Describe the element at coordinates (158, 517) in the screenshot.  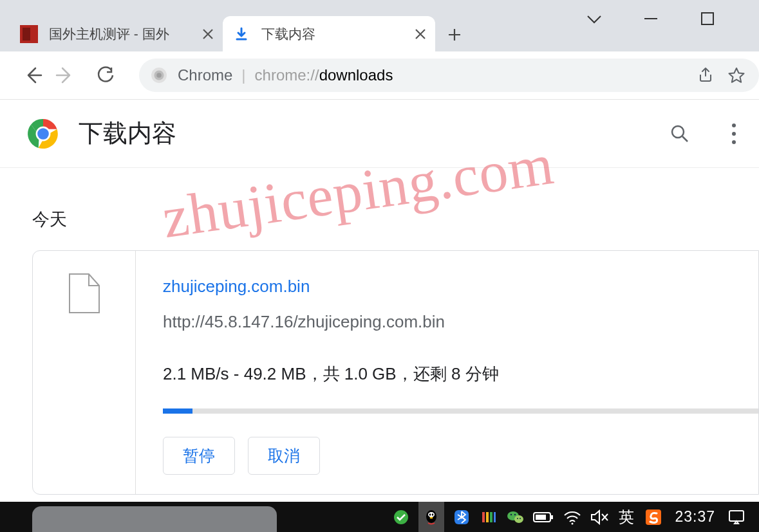
I see `taskbar-left` at that location.